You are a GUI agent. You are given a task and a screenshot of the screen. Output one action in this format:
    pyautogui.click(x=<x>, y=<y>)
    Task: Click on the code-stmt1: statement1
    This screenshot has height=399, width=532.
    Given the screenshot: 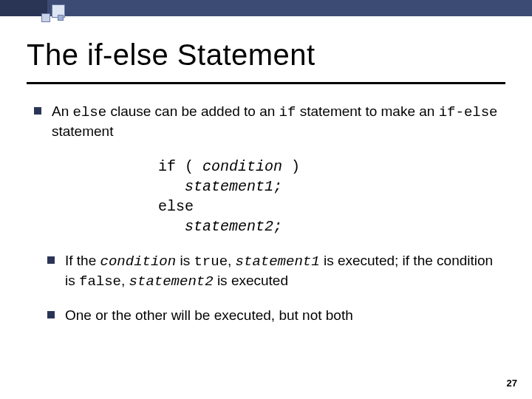 What is the action you would take?
    pyautogui.click(x=278, y=262)
    